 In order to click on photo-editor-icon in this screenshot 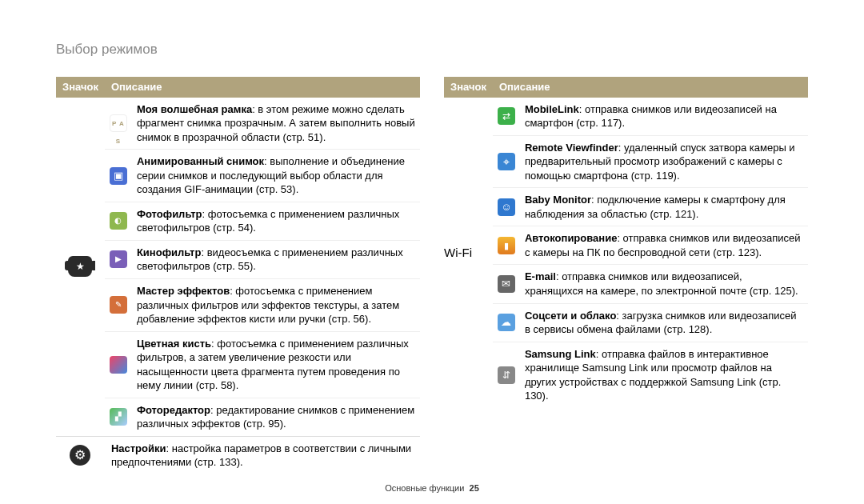, I will do `click(118, 417)`.